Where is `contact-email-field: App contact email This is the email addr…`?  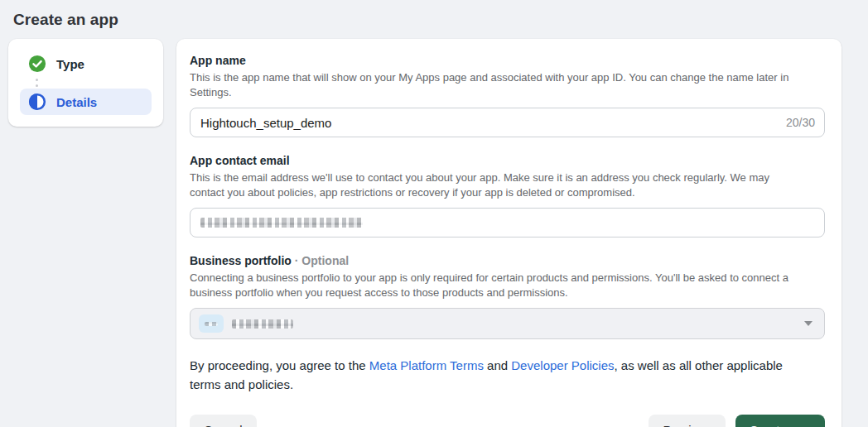 contact-email-field: App contact email This is the email addr… is located at coordinates (507, 195).